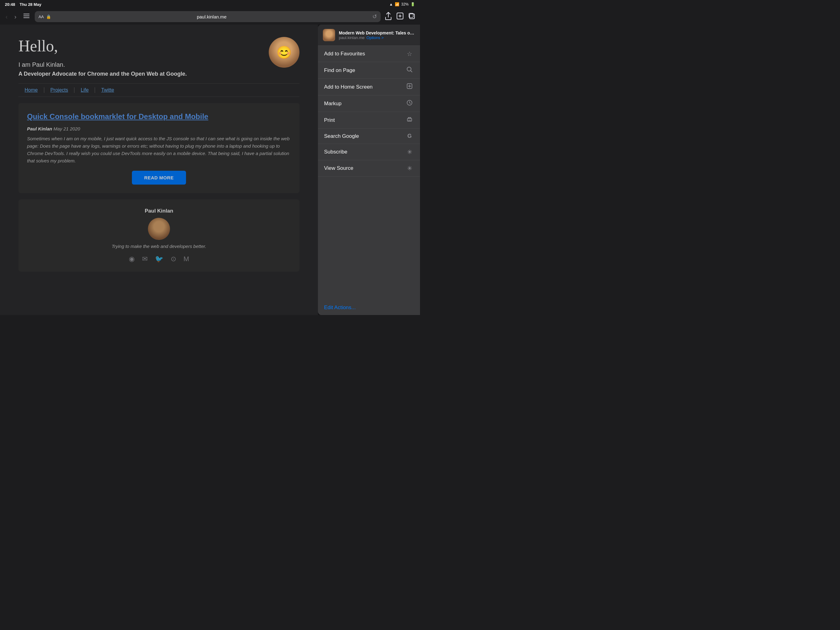 The width and height of the screenshot is (840, 630). Describe the element at coordinates (409, 168) in the screenshot. I see `view-source-icon: ✳` at that location.